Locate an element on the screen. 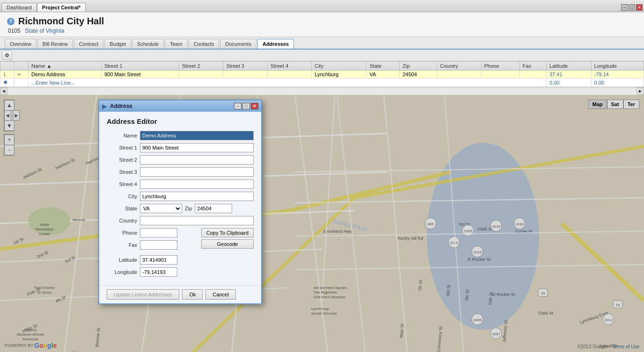 The width and height of the screenshot is (644, 352). row-edit-icon: ✏ is located at coordinates (22, 75).